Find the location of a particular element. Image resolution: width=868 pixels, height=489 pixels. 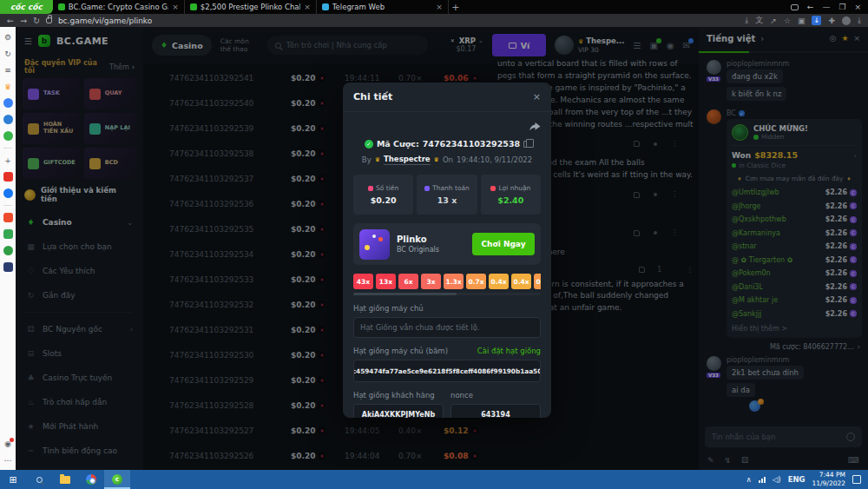

sidebar-item: ⊟ Slots is located at coordinates (80, 354).